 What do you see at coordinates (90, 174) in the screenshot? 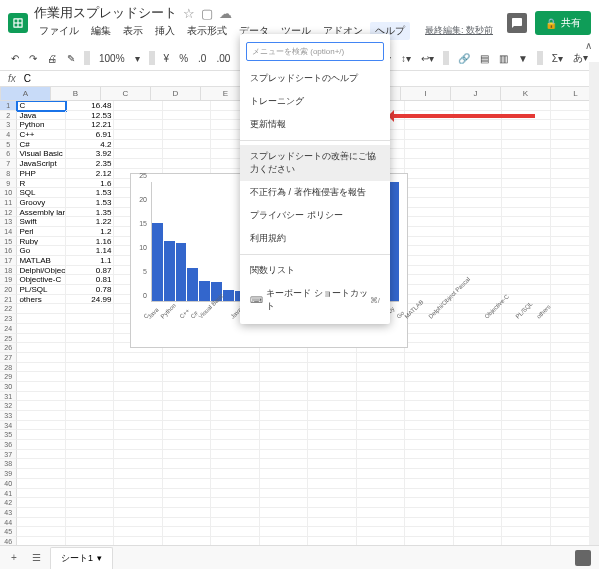
I see `cell: 2.12` at bounding box center [90, 174].